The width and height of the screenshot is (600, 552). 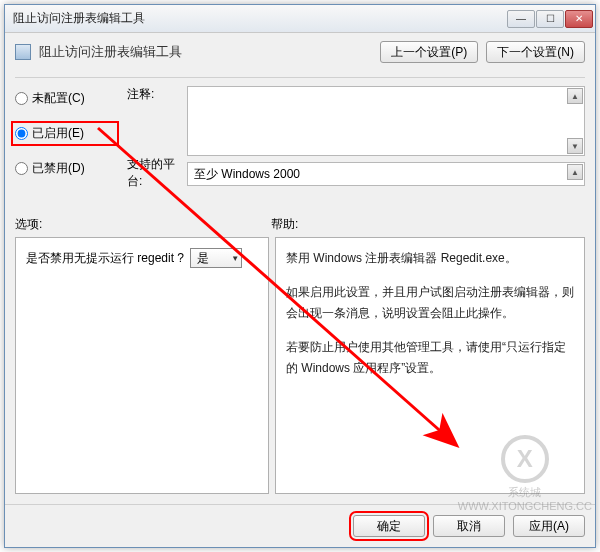 What do you see at coordinates (67, 168) in the screenshot?
I see `radio-disabled: 已禁用(D)` at bounding box center [67, 168].